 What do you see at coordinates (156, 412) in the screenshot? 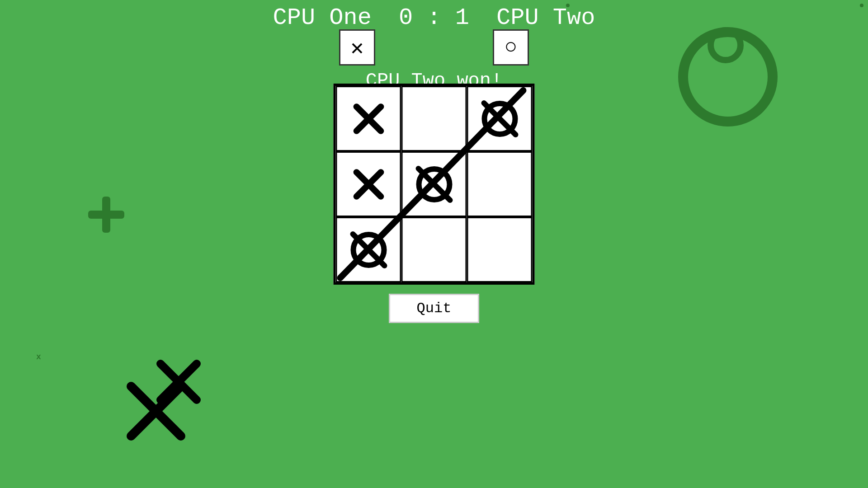
I see `deco-x-large-icon` at bounding box center [156, 412].